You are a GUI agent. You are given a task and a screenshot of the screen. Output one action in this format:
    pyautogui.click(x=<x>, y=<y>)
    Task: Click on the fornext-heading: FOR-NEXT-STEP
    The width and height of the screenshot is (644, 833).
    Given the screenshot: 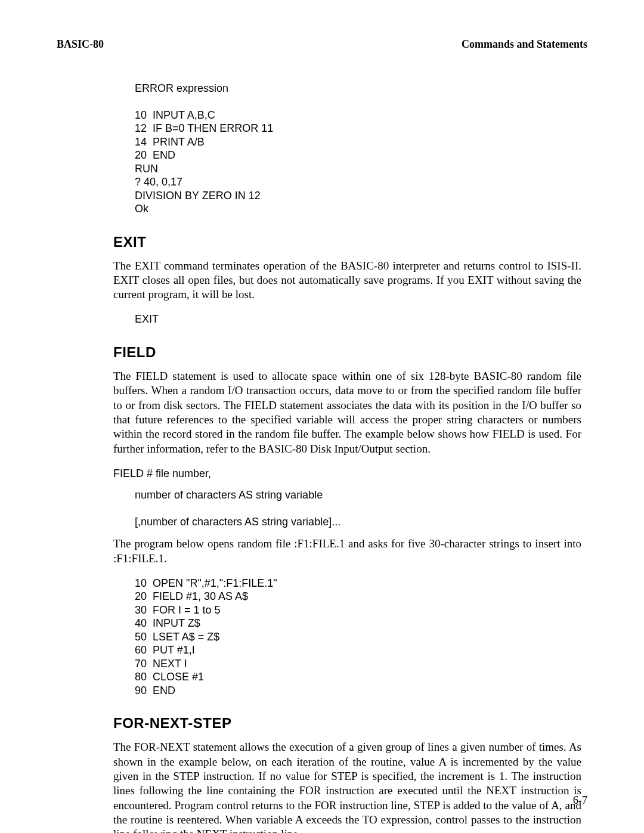 What is the action you would take?
    pyautogui.click(x=347, y=723)
    